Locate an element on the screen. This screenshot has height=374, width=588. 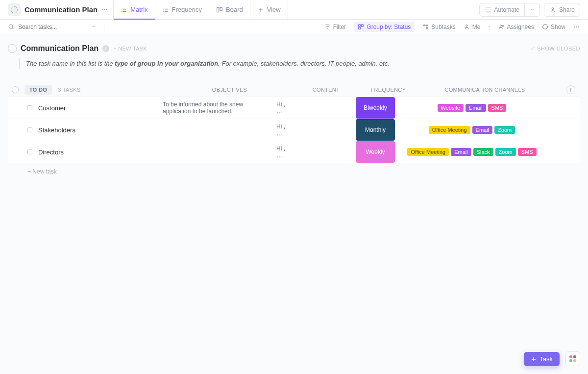
view-tab-matrix: Matrix is located at coordinates (134, 10).